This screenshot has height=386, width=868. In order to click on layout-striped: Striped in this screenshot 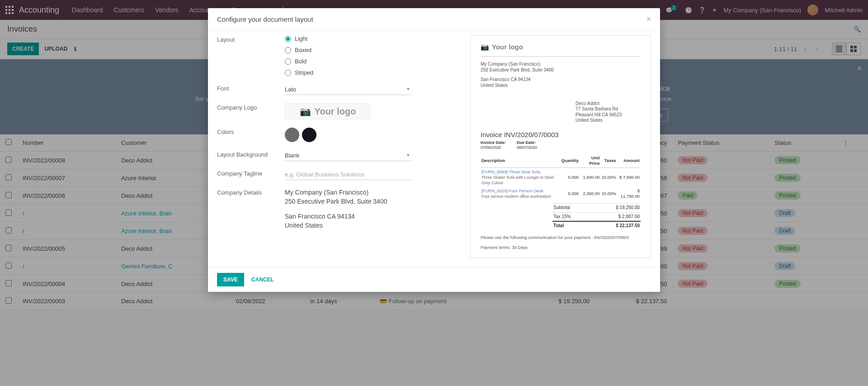, I will do `click(353, 72)`.